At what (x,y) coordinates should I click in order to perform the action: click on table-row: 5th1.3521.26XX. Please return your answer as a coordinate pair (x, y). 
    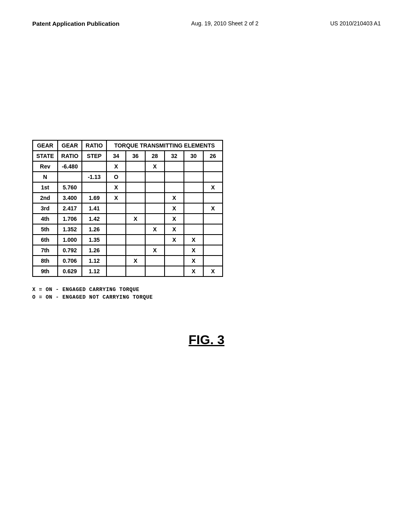
    Looking at the image, I should click on (127, 229).